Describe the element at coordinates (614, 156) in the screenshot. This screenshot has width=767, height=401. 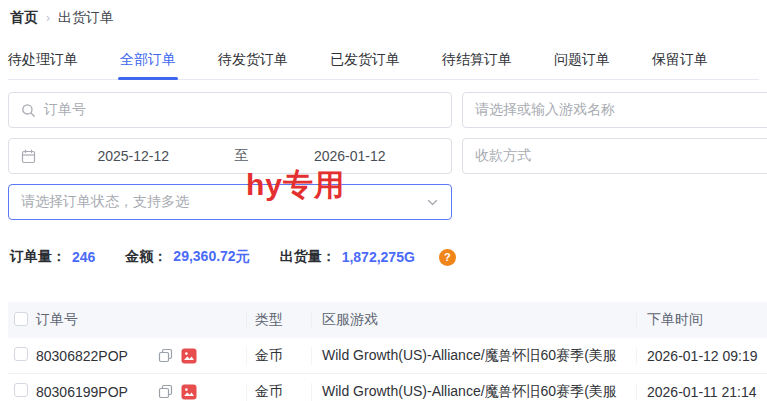
I see `payment-method-select: 收款方式` at that location.